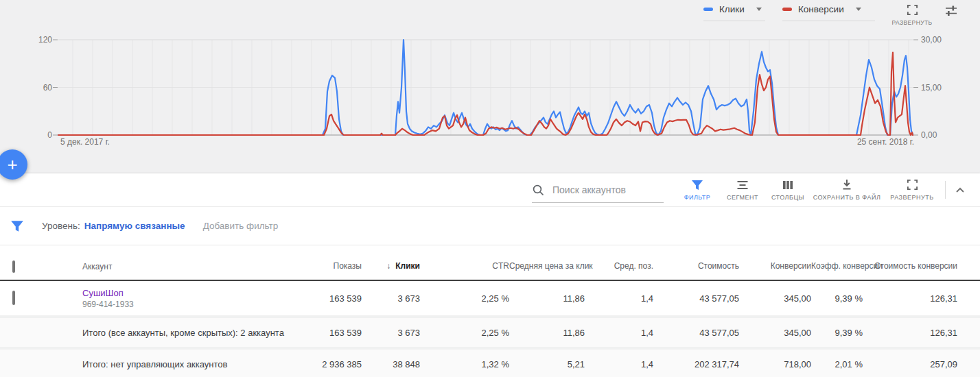  What do you see at coordinates (912, 190) in the screenshot?
I see `table-expand-button: РАЗВЕРНУТЬ` at bounding box center [912, 190].